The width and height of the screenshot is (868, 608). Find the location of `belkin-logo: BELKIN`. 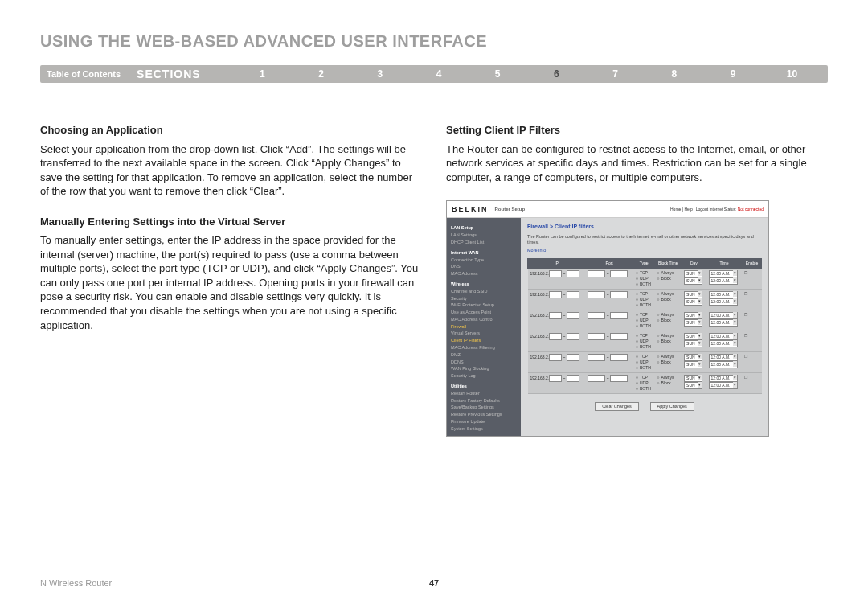

belkin-logo: BELKIN is located at coordinates (470, 209).